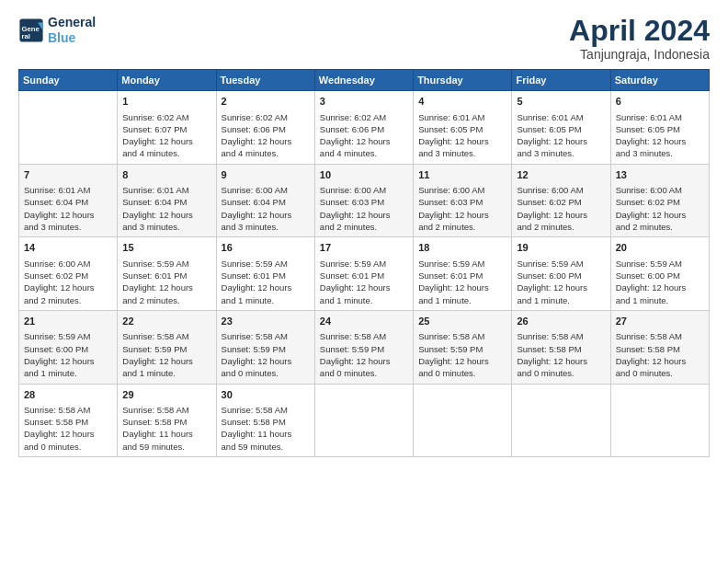  What do you see at coordinates (364, 347) in the screenshot?
I see `calendar-week-4: 21Sunrise: 5:59 AMSunset: 6:00 PMDayligh…` at bounding box center [364, 347].